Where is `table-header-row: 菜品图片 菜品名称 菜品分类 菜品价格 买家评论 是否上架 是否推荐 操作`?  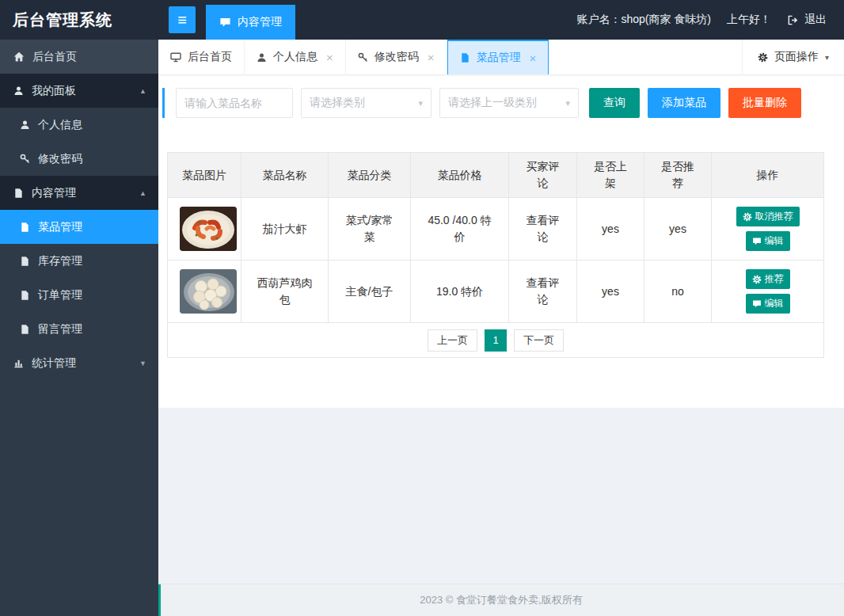
table-header-row: 菜品图片 菜品名称 菜品分类 菜品价格 买家评论 是否上架 是否推荐 操作 is located at coordinates (496, 176).